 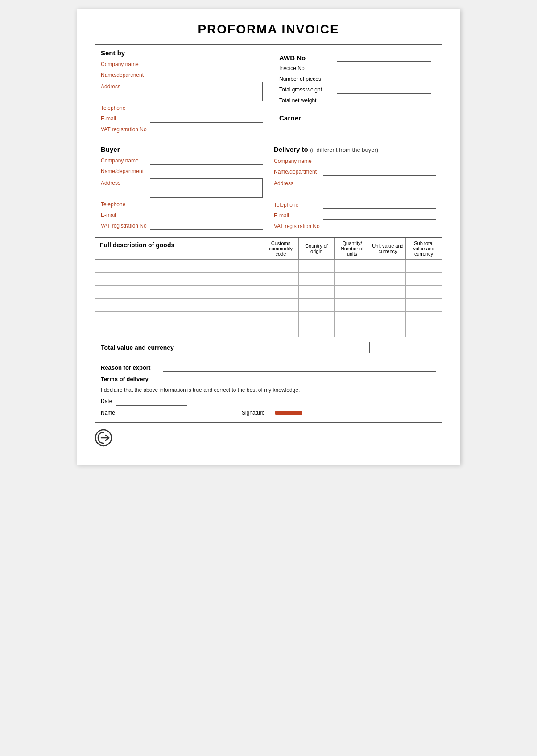 I want to click on del-tel-input, so click(x=380, y=205).